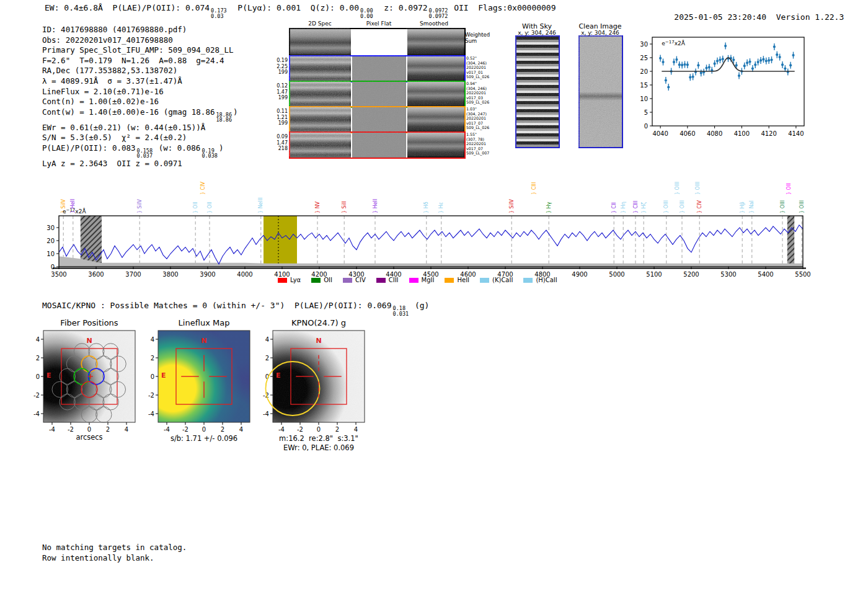 The image size is (868, 591). What do you see at coordinates (204, 322) in the screenshot?
I see `lineflux-map-title: Lineflux Map` at bounding box center [204, 322].